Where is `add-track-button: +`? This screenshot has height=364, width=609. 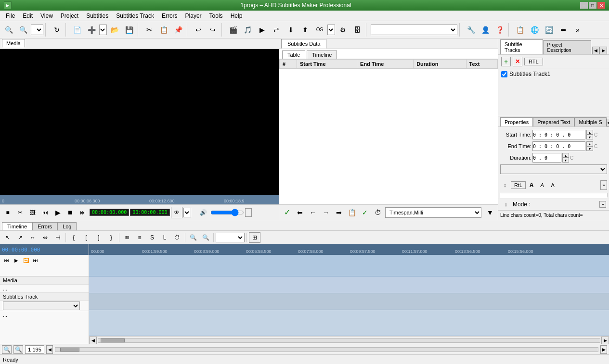
add-track-button: + is located at coordinates (506, 62).